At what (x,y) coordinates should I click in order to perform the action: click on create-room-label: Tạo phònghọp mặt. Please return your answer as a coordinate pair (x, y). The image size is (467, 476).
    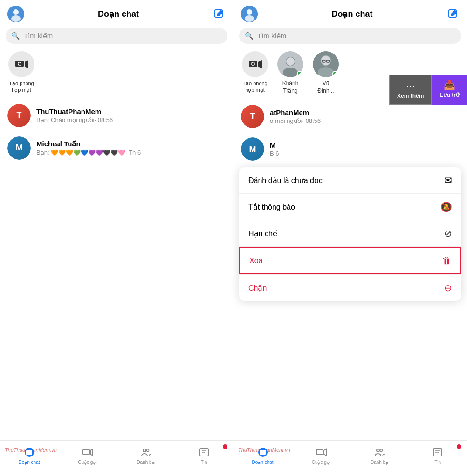
    Looking at the image, I should click on (21, 87).